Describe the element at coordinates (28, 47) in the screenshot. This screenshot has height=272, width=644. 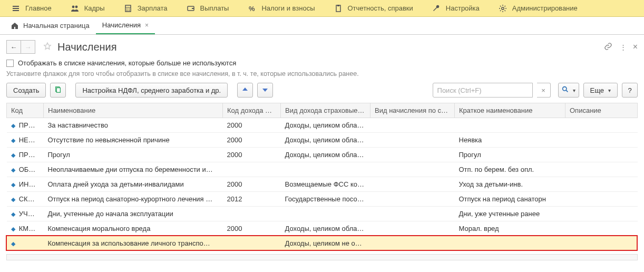
I see `nav-forward-button: →` at that location.